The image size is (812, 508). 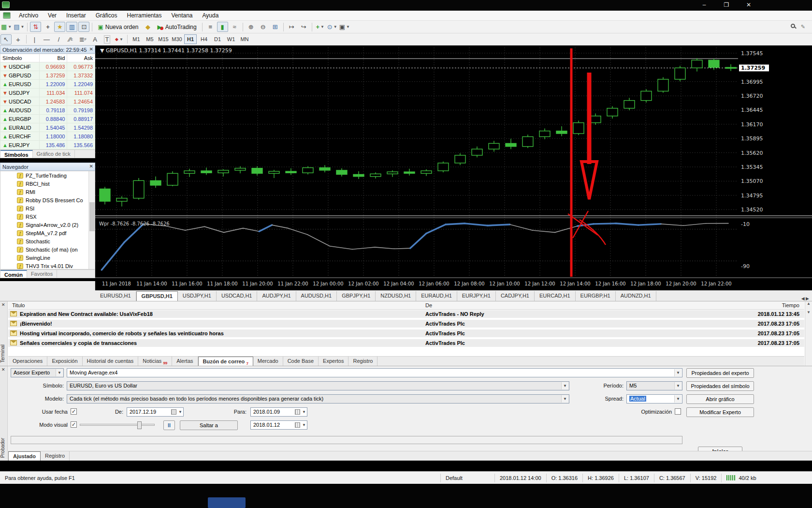 What do you see at coordinates (47, 200) in the screenshot?
I see `navigator-item: ƒRobby DSS Bressert Co` at bounding box center [47, 200].